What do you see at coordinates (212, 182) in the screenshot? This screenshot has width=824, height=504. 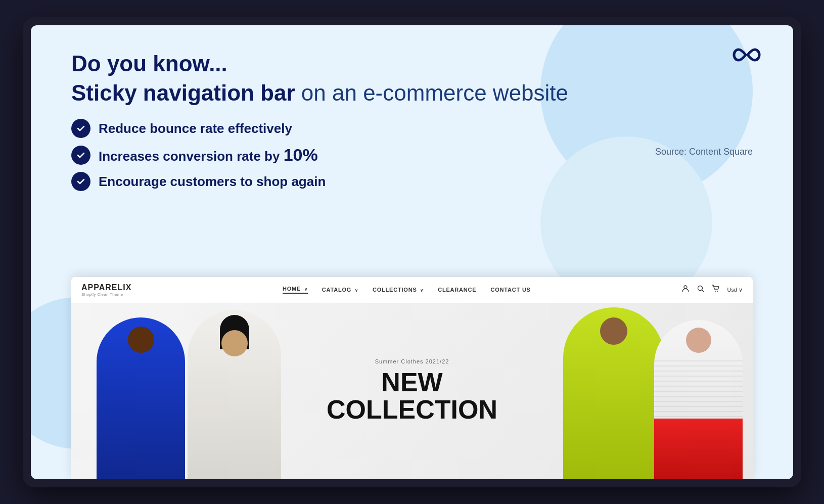 I see `bullet-text-3: Encourage customers to shop again` at bounding box center [212, 182].